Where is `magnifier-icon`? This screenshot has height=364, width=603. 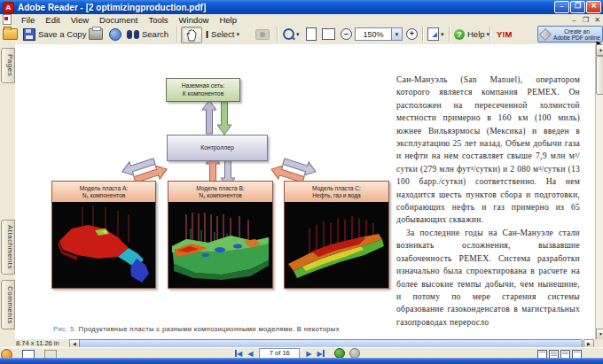
magnifier-icon is located at coordinates (289, 34).